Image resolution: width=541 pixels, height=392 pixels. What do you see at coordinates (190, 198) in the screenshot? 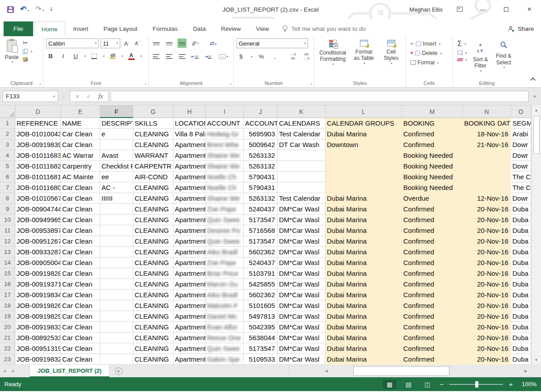
I see `cell-H8: Apartment` at bounding box center [190, 198].